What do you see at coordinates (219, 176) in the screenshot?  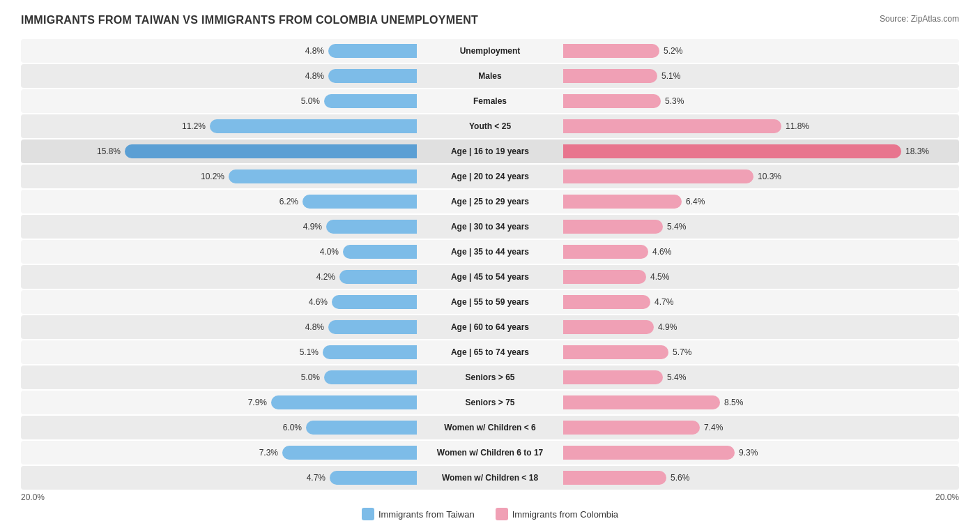 I see `half-left: 10.2%` at bounding box center [219, 176].